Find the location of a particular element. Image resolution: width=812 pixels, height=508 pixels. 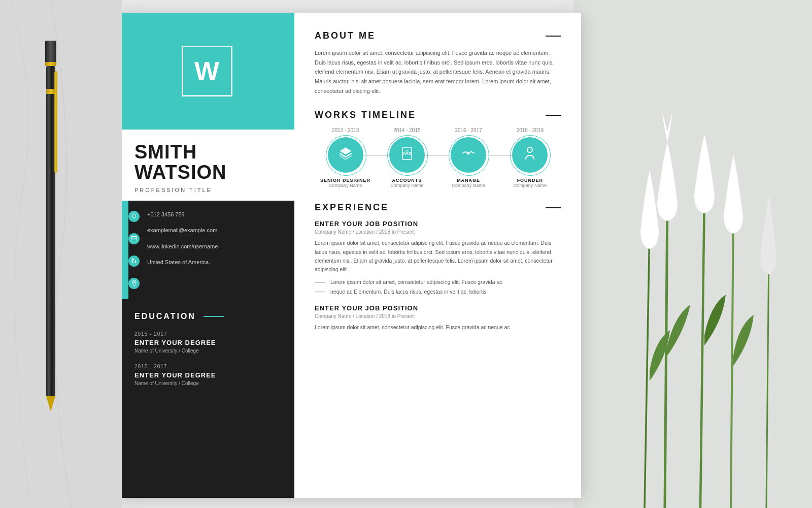

timeline-years-row: 2012 - 20132014 - 20152016 - 20172018 - … is located at coordinates (437, 130).